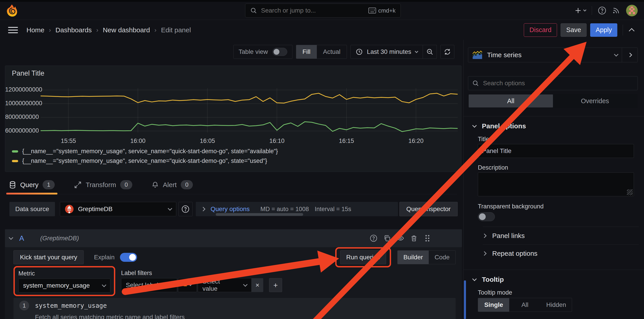 The image size is (644, 319). I want to click on news-rss-icon, so click(616, 11).